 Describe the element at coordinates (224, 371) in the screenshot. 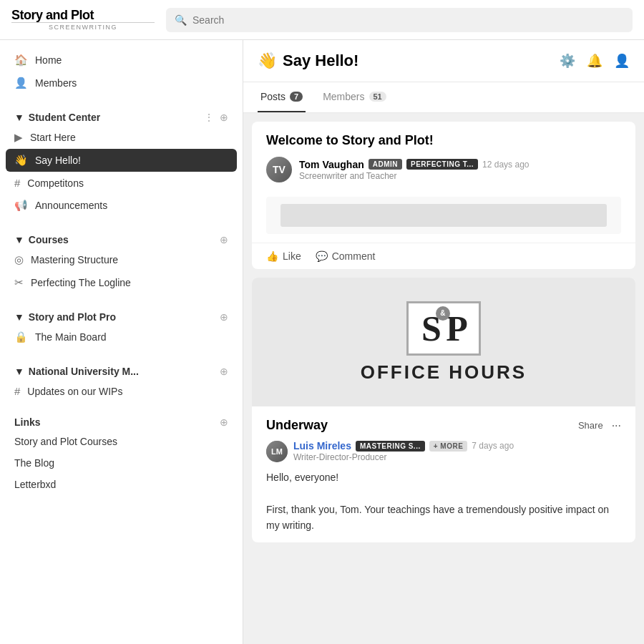

I see `national-university-add-btn: ⊕` at that location.